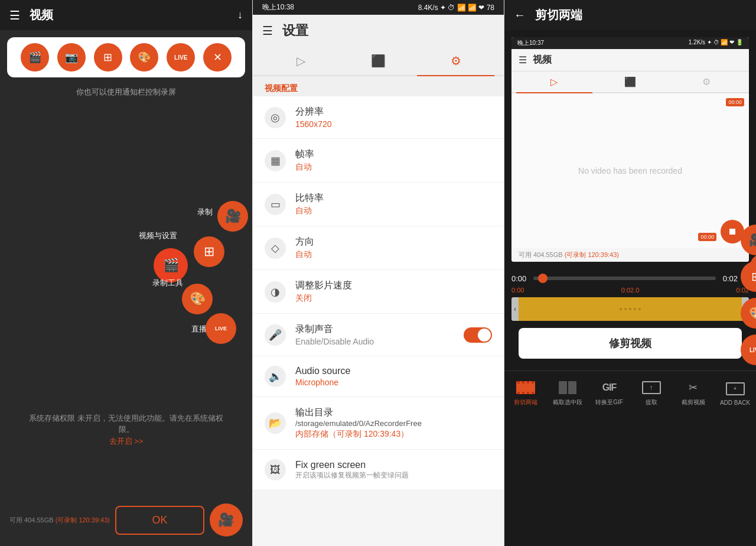 This screenshot has width=756, height=546. I want to click on left-top-bar: ☰ 视频 ↓, so click(126, 15).